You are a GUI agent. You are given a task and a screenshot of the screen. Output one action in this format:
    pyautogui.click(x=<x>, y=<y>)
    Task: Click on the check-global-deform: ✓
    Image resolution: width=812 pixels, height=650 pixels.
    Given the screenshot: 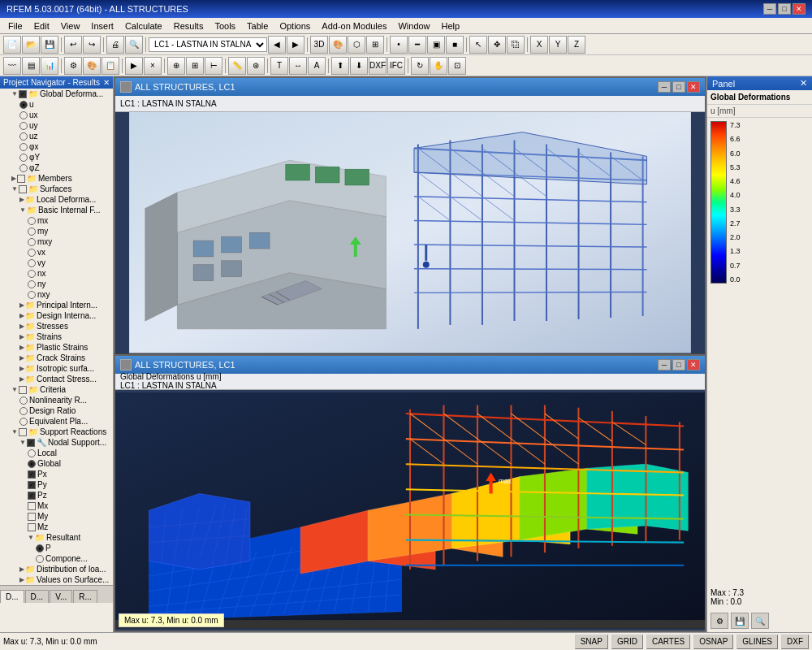 What is the action you would take?
    pyautogui.click(x=23, y=94)
    